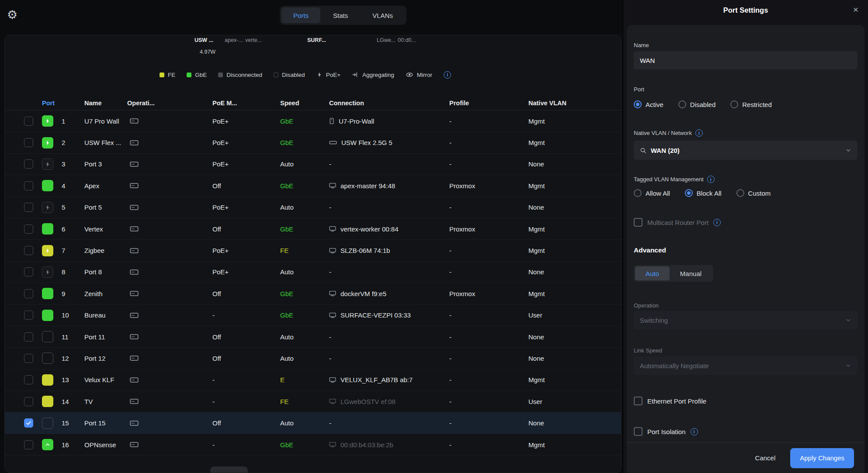  What do you see at coordinates (93, 103) in the screenshot?
I see `column-header-name: Name` at bounding box center [93, 103].